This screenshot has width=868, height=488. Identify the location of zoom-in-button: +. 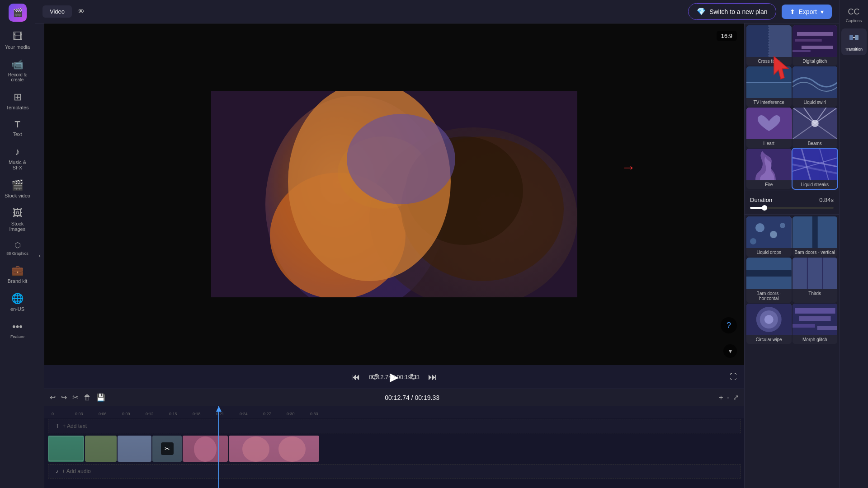
(721, 398).